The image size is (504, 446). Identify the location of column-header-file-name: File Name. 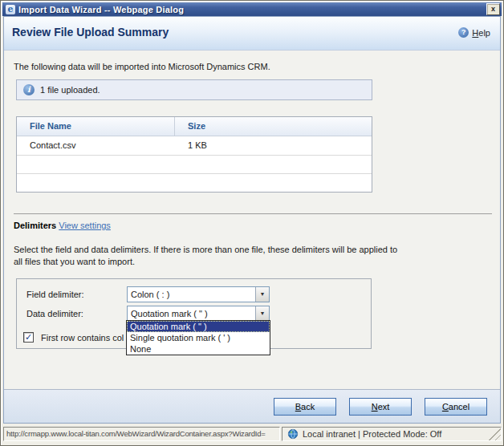
(96, 127).